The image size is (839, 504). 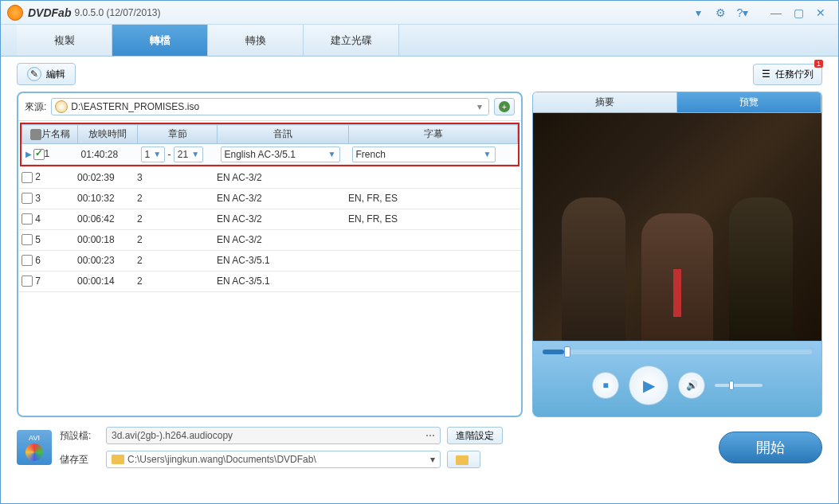 I want to click on col-runtime: 放映時間, so click(x=108, y=135).